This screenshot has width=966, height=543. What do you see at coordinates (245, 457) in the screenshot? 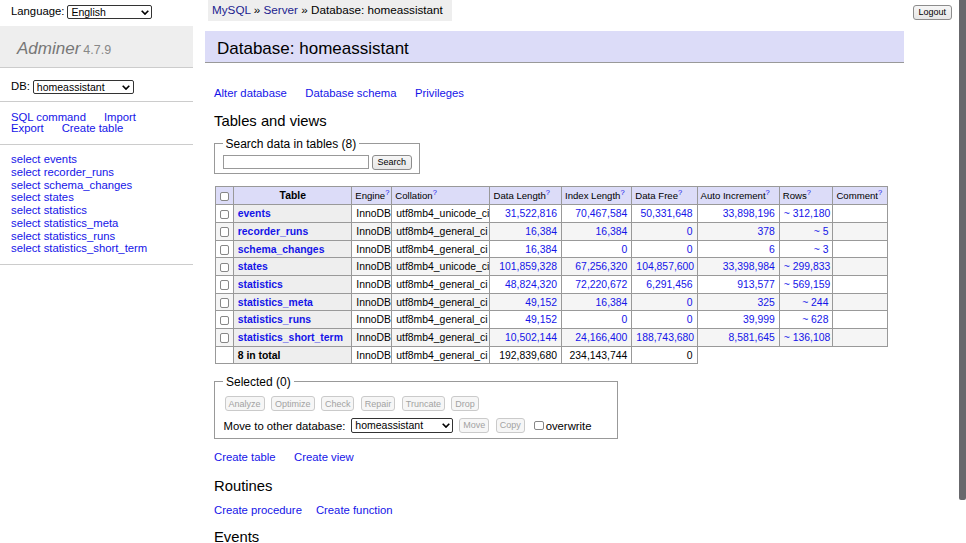
I see `create-table-link: Create table` at bounding box center [245, 457].